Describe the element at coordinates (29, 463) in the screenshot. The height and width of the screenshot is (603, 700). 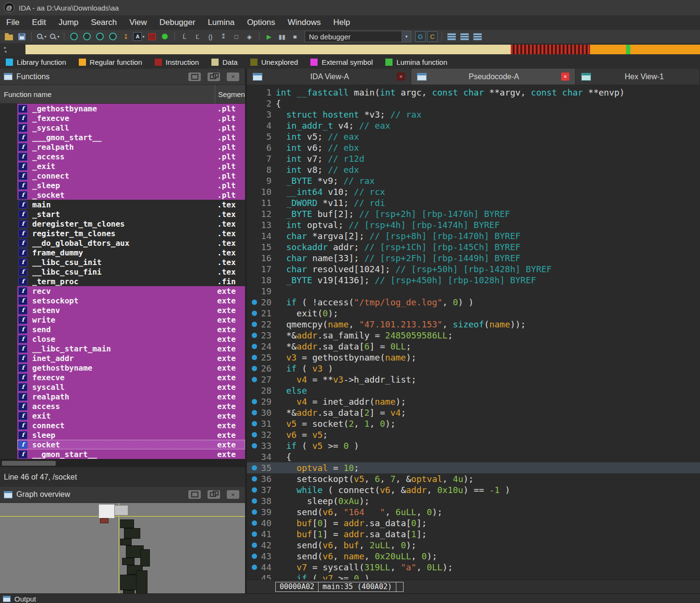
I see `scrollbar-thumb` at that location.